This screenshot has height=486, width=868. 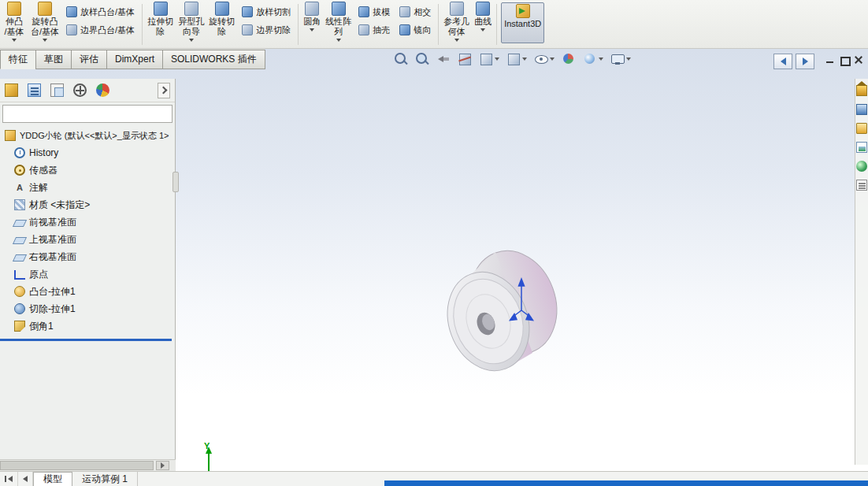 What do you see at coordinates (783, 61) in the screenshot?
I see `back-button` at bounding box center [783, 61].